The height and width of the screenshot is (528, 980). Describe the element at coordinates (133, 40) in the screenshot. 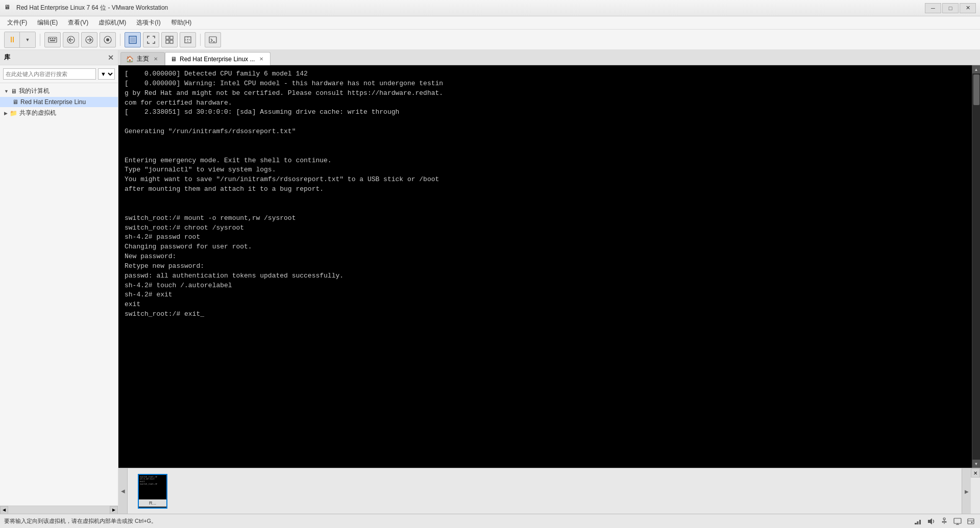

I see `toolbar-normal-view` at that location.